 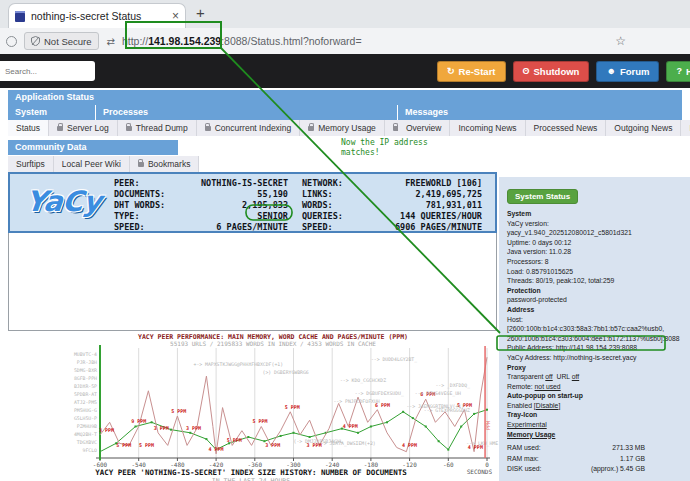 I want to click on chart-subtitle: 55193 URLS / 2195833 WORDS IN INDEX / 43…, so click(x=273, y=344).